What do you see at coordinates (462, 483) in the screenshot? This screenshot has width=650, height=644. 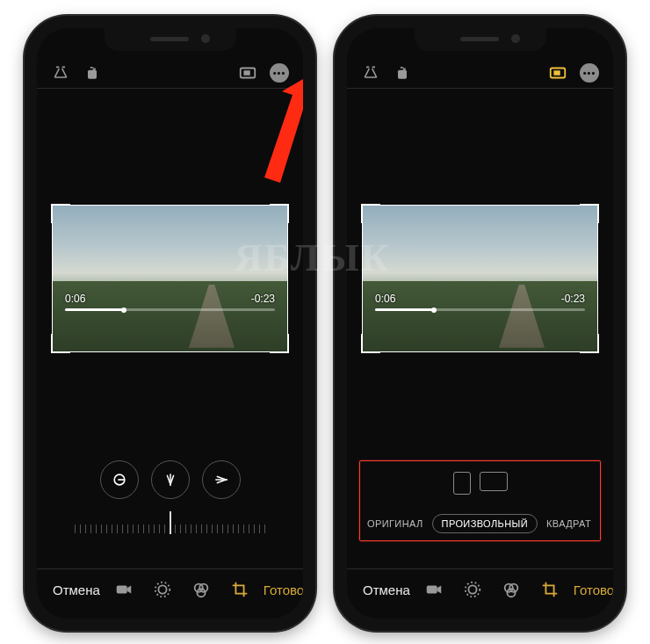 I see `orientation-portrait` at bounding box center [462, 483].